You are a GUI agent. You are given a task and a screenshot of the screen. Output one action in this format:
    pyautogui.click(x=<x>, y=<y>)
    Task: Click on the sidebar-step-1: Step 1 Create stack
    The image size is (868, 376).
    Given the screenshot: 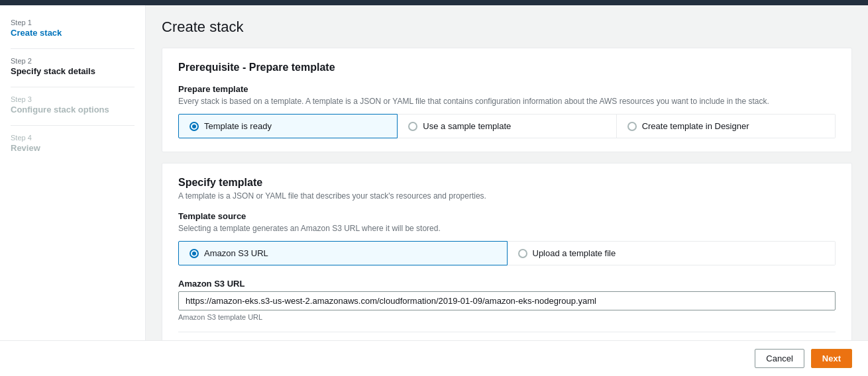 What is the action you would take?
    pyautogui.click(x=73, y=28)
    